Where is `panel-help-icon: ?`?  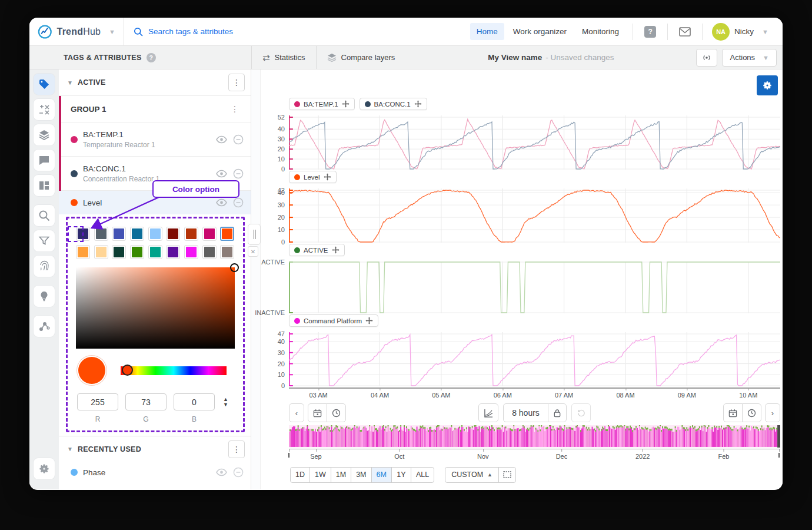
panel-help-icon: ? is located at coordinates (151, 58).